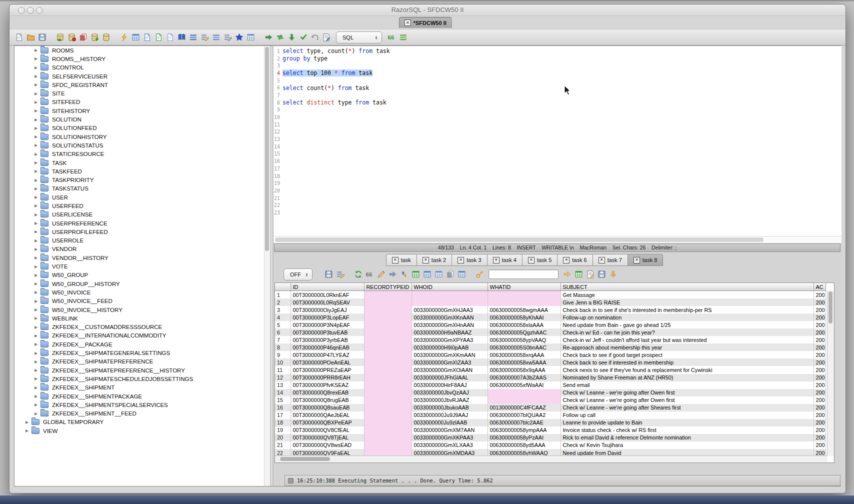  I want to click on tree-item: ▶USERROLE, so click(142, 241).